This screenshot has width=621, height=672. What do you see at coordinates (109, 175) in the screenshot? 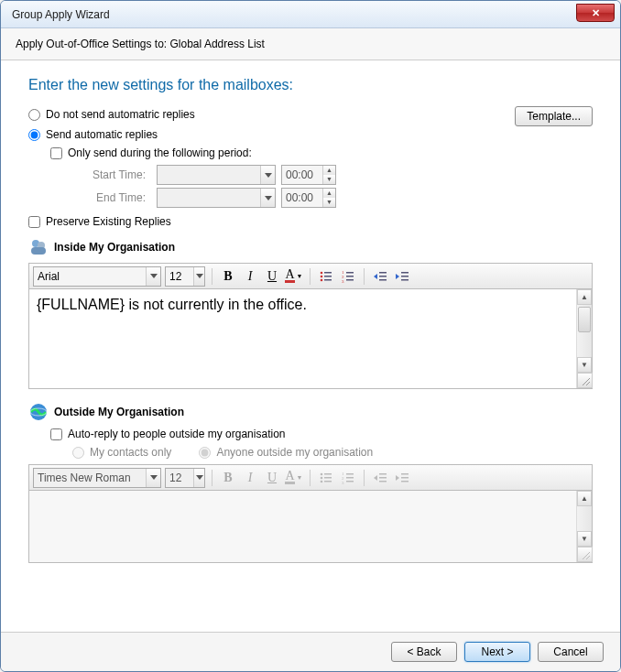
I see `start-time-label: Start Time:` at bounding box center [109, 175].